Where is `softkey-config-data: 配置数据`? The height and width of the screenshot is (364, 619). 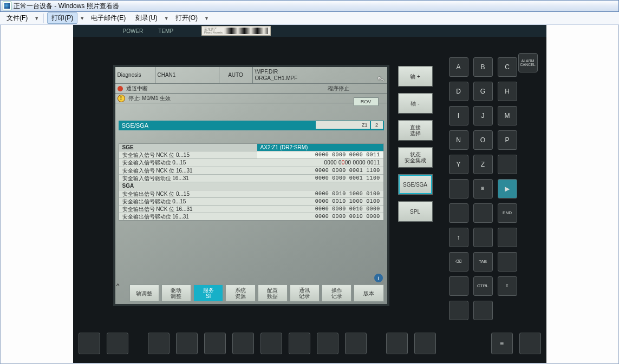
softkey-config-data: 配置数据 is located at coordinates (273, 293).